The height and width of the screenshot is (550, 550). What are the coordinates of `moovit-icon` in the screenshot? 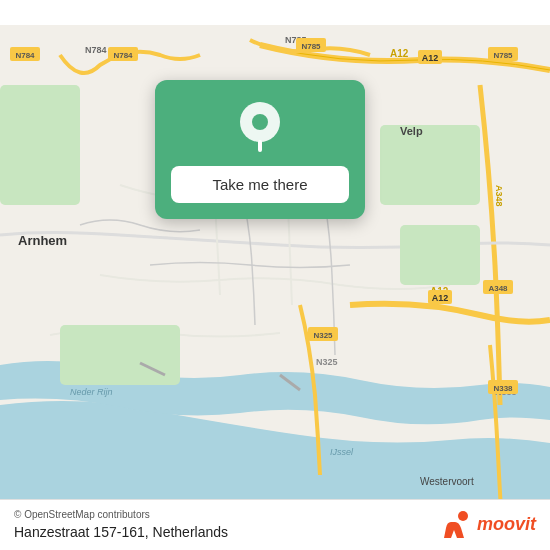 It's located at (457, 524).